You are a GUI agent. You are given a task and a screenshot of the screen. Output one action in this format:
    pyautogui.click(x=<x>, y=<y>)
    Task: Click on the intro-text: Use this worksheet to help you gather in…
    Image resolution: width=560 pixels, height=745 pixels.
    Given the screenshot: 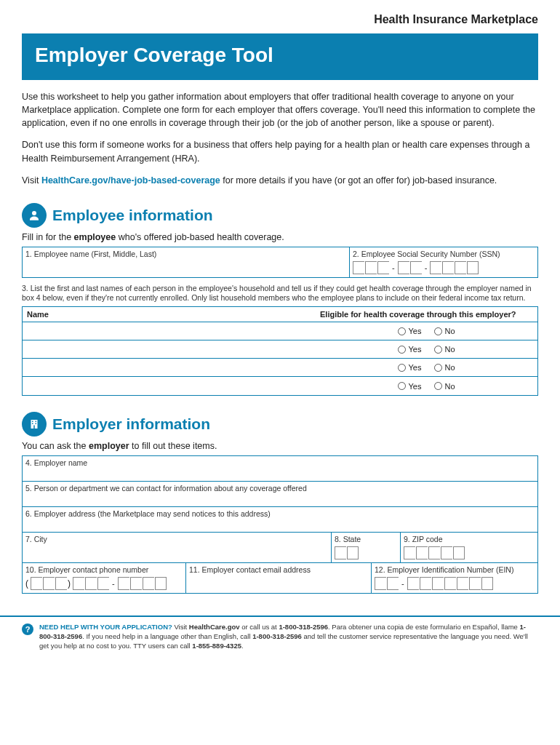 What is the action you would take?
    pyautogui.click(x=280, y=138)
    